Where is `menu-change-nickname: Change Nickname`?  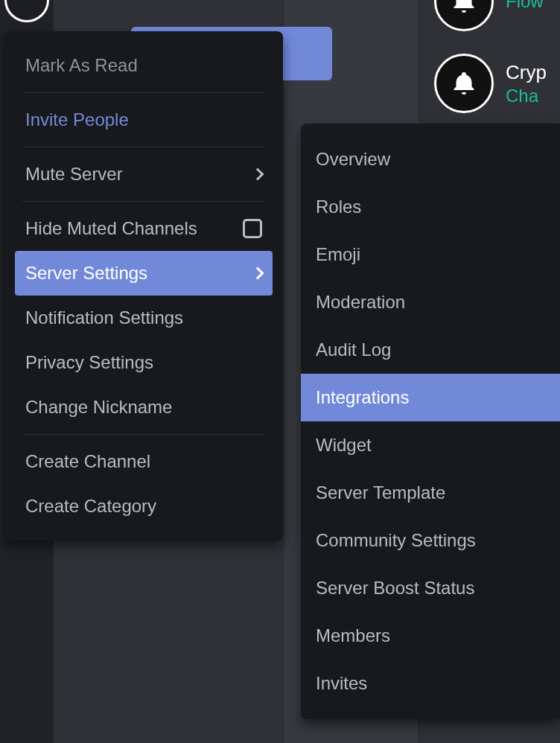
menu-change-nickname: Change Nickname is located at coordinates (144, 407).